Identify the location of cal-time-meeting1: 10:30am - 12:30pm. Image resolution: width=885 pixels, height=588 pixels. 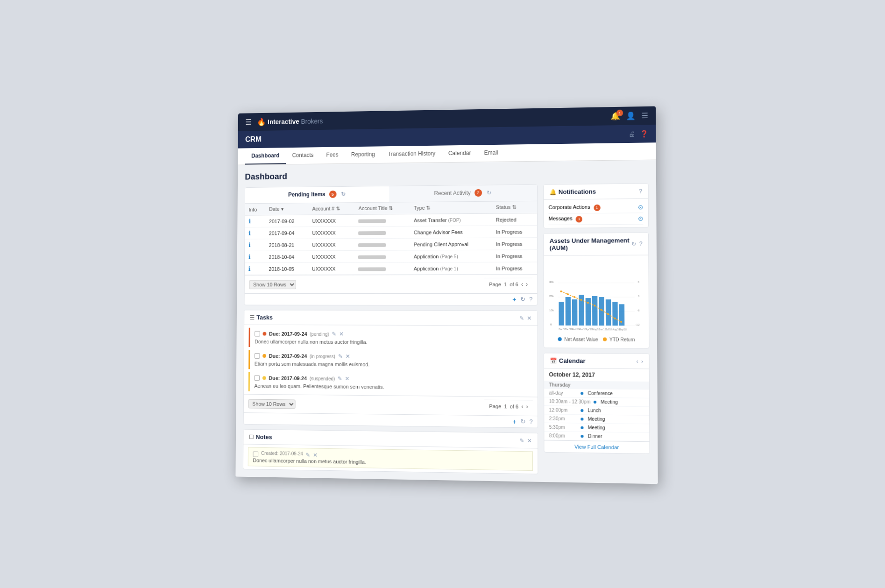
(570, 402).